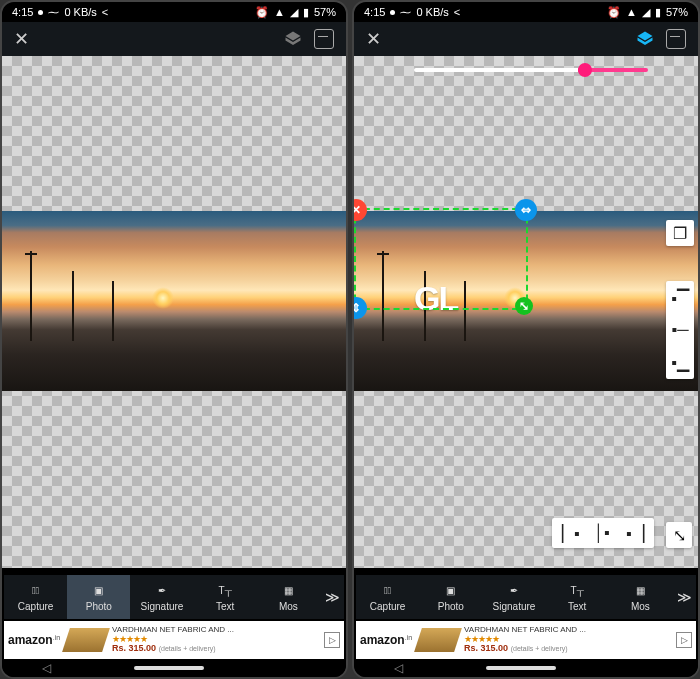 Image resolution: width=700 pixels, height=679 pixels. What do you see at coordinates (680, 233) in the screenshot?
I see `copy-panel: ❐` at bounding box center [680, 233].